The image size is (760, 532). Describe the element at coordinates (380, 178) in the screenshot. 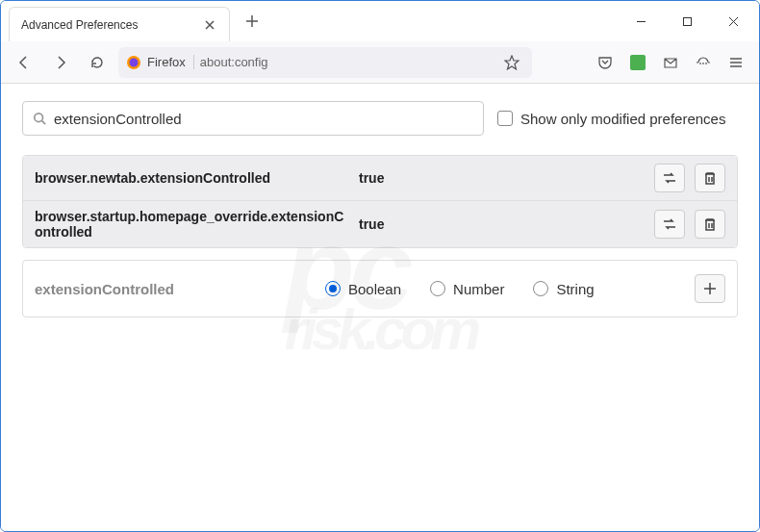

I see `pref-row: browser.newtab.extensionControlled true` at that location.